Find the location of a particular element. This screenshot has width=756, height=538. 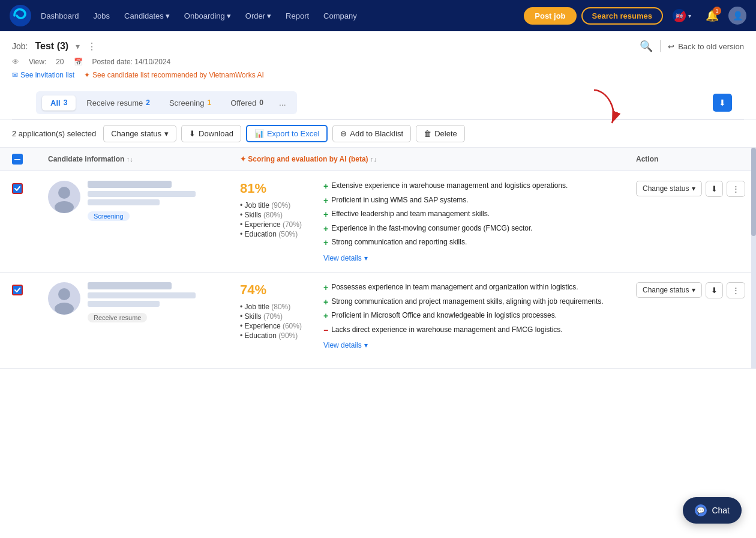

invitation-row: ✉ See invitation list ✦ See candidate li… is located at coordinates (378, 75).